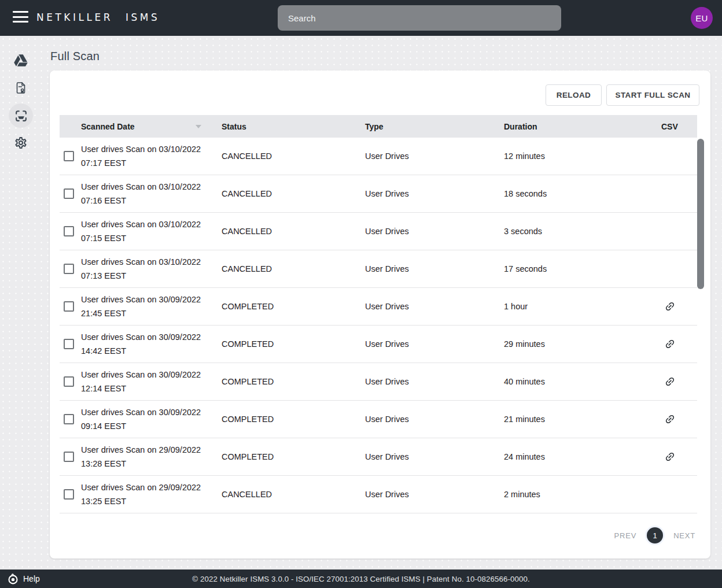 This screenshot has height=588, width=722. What do you see at coordinates (31, 579) in the screenshot?
I see `help-label: Help` at bounding box center [31, 579].